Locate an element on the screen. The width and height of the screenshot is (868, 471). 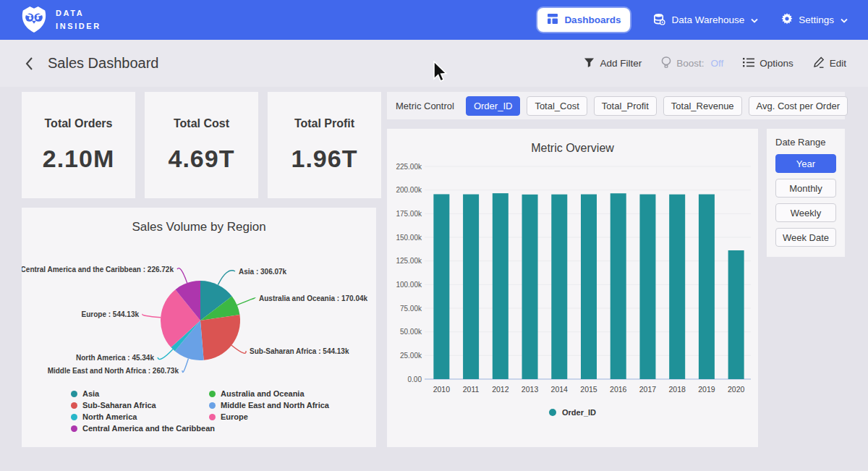
owl-logo-icon is located at coordinates (34, 20).